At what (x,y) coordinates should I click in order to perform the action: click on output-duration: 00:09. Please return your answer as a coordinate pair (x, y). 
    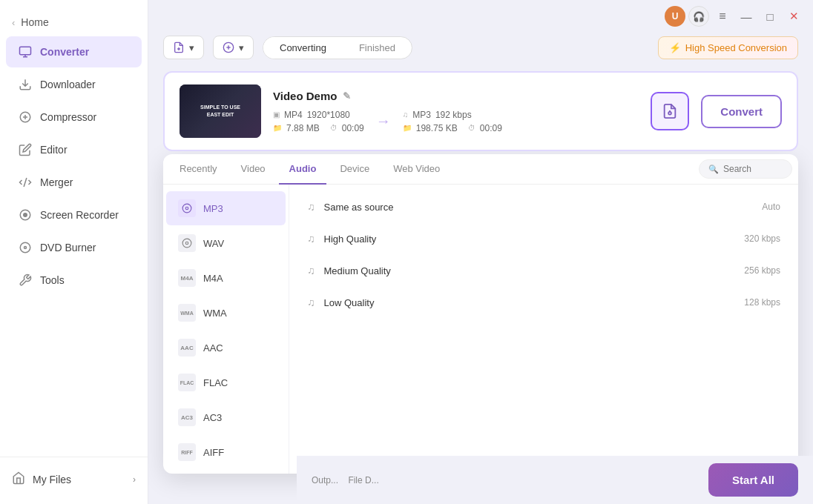
    Looking at the image, I should click on (491, 128).